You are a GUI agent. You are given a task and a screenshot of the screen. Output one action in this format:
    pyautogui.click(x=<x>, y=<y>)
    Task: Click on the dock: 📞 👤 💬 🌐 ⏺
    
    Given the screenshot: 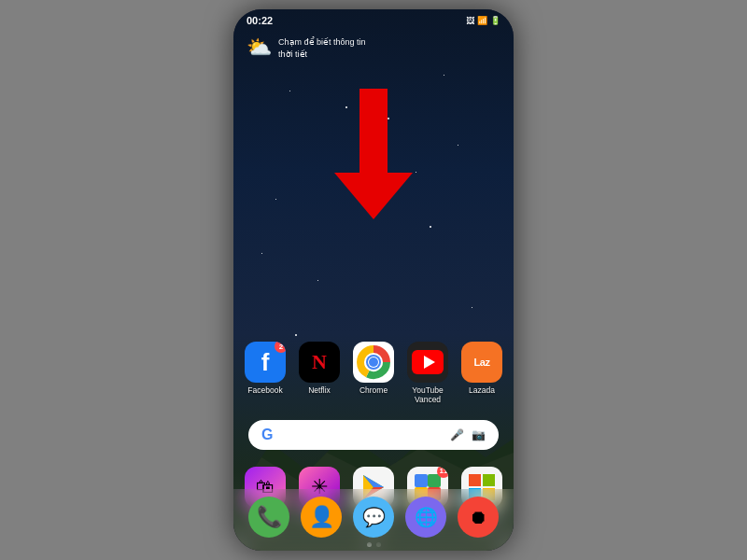 What is the action you would take?
    pyautogui.click(x=374, y=520)
    